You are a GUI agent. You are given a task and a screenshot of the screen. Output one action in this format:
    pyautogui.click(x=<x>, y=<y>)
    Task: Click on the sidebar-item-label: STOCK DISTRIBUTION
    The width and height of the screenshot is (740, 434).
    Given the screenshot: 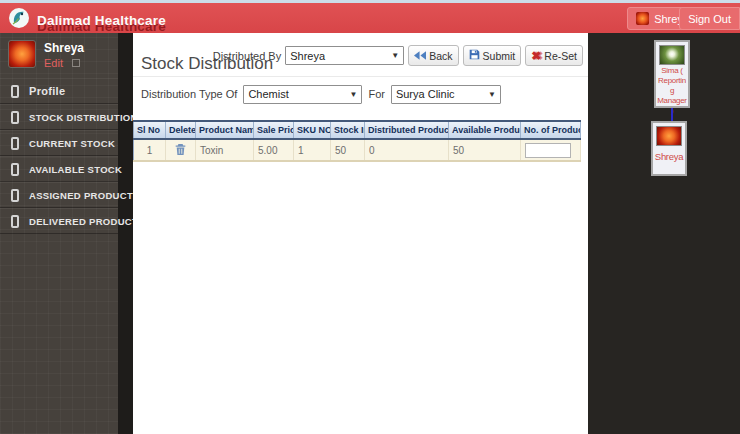 What is the action you would take?
    pyautogui.click(x=84, y=118)
    